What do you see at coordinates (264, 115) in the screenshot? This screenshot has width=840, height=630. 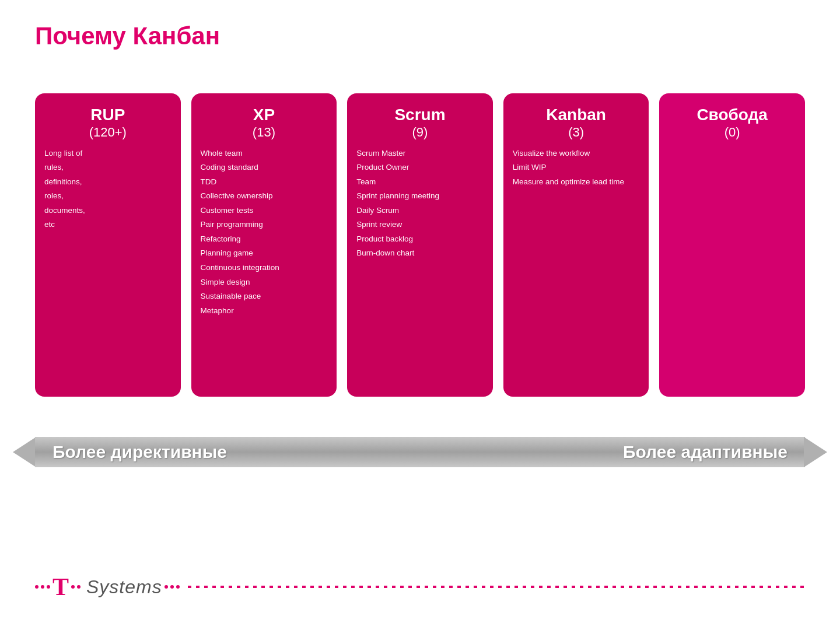 I see `xp-title: XP` at bounding box center [264, 115].